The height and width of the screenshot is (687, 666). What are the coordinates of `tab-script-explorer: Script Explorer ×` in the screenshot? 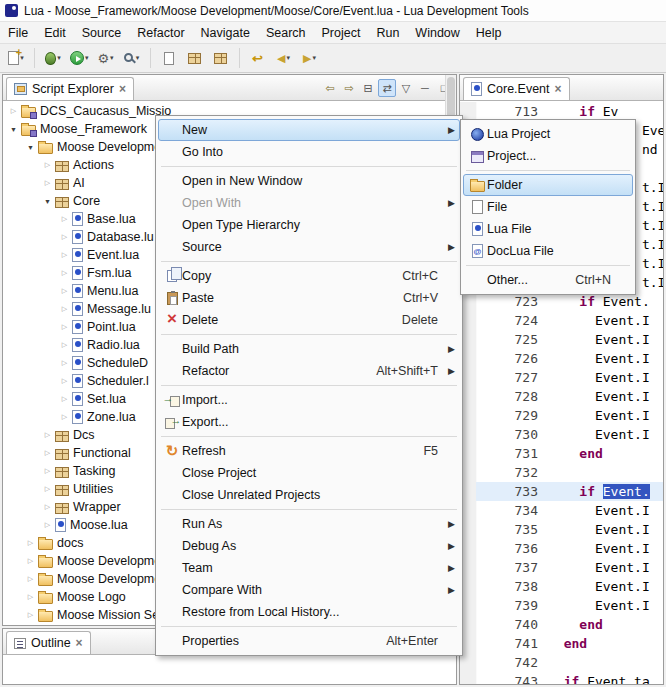 It's located at (70, 88).